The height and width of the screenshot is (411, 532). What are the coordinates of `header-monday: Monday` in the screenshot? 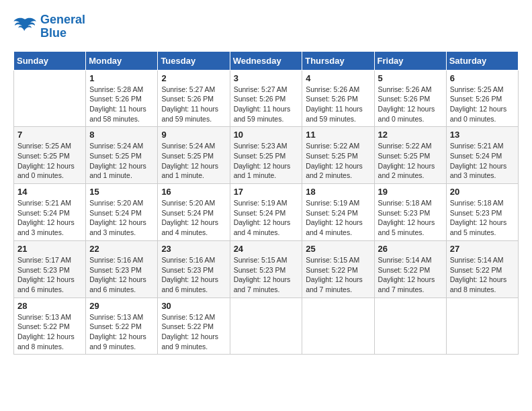 It's located at (122, 60).